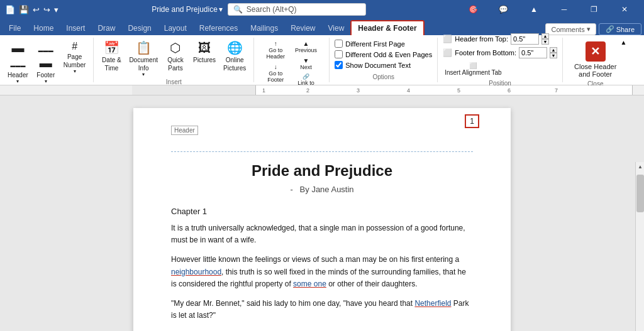 The height and width of the screenshot is (331, 644). I want to click on go-to-footer-button: ↓ Go to Footer, so click(275, 73).